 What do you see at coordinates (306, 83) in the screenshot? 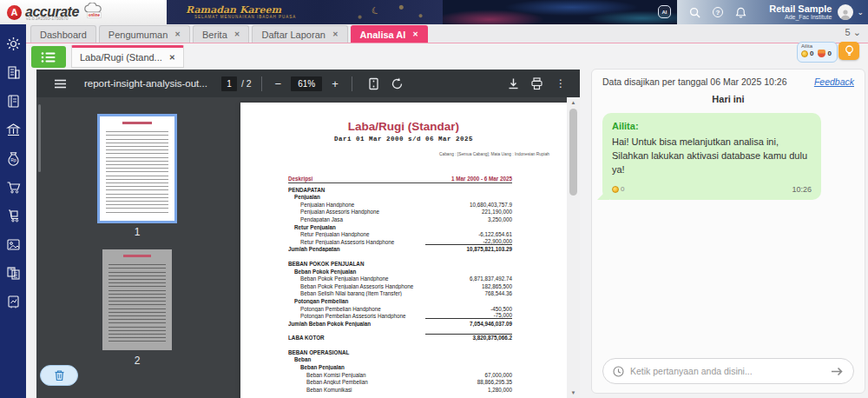
I see `zoom-level: 61%` at bounding box center [306, 83].